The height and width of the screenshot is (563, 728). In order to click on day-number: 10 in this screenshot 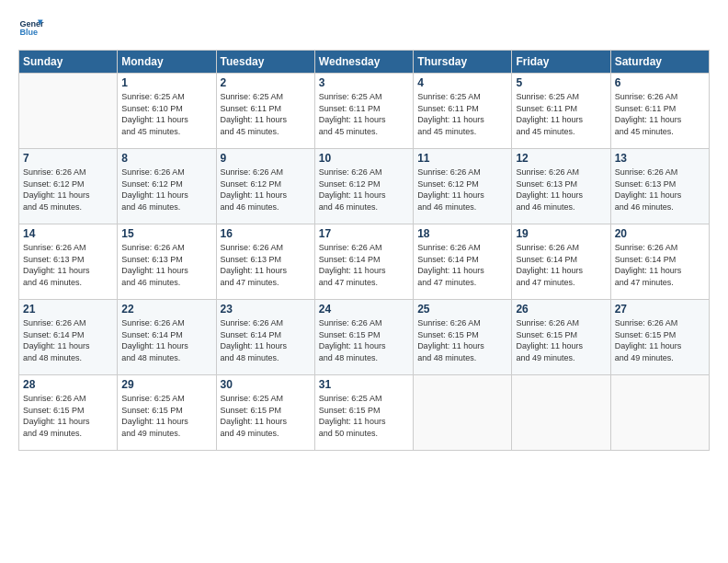, I will do `click(364, 158)`.